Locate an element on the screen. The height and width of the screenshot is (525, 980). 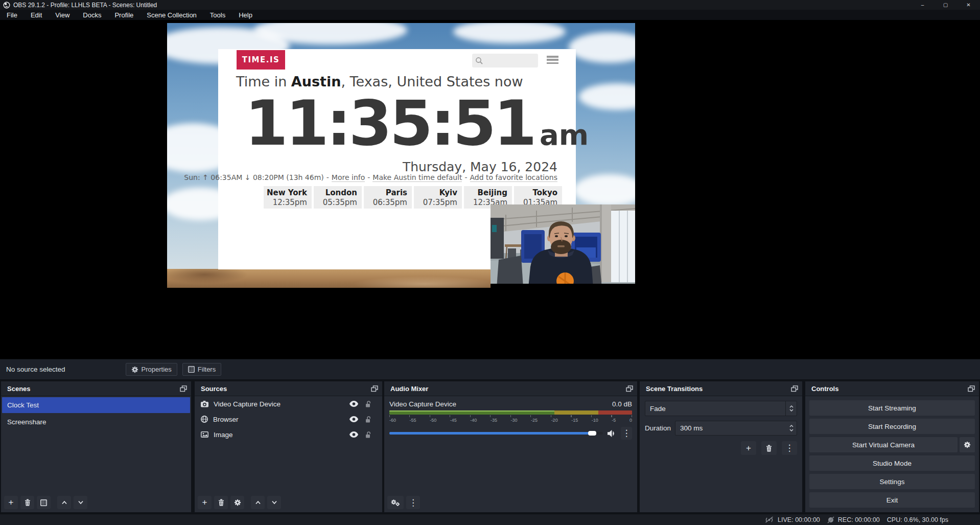
webcam-video is located at coordinates (563, 246).